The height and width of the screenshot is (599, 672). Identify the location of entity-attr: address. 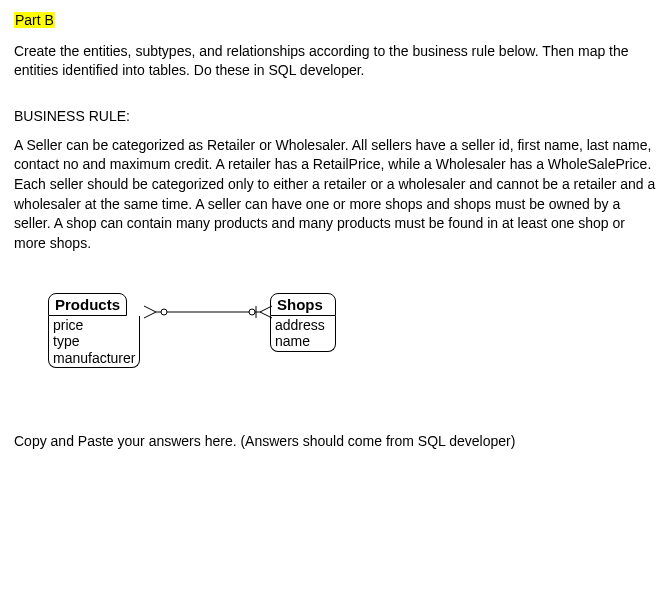
(303, 325).